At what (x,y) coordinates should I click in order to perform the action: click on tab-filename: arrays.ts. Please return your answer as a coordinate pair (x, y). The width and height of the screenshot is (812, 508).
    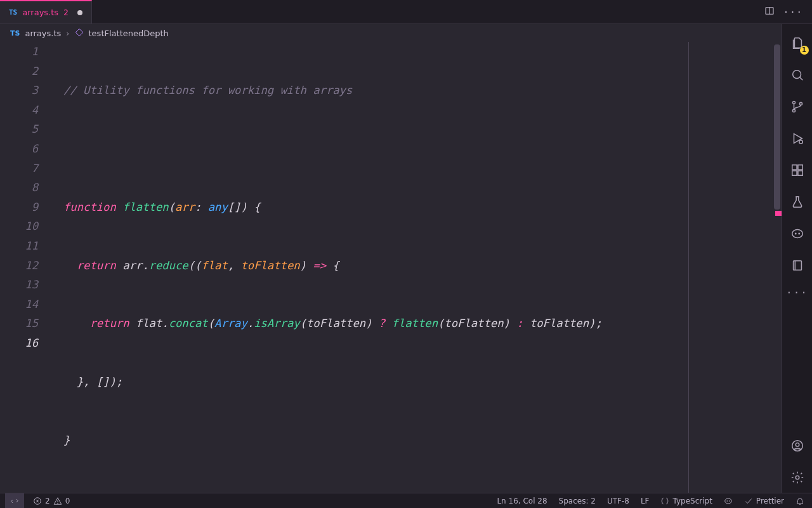
    Looking at the image, I should click on (41, 13).